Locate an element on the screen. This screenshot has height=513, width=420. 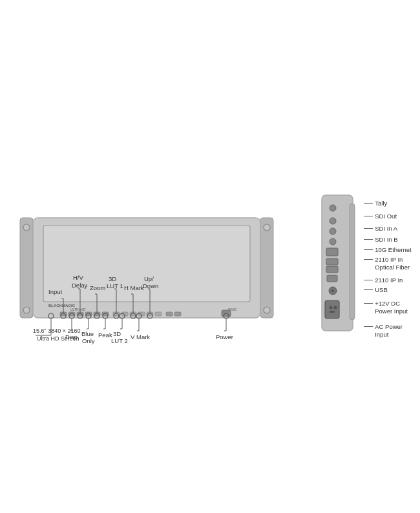
svg-text: Up/ is located at coordinates (149, 279).